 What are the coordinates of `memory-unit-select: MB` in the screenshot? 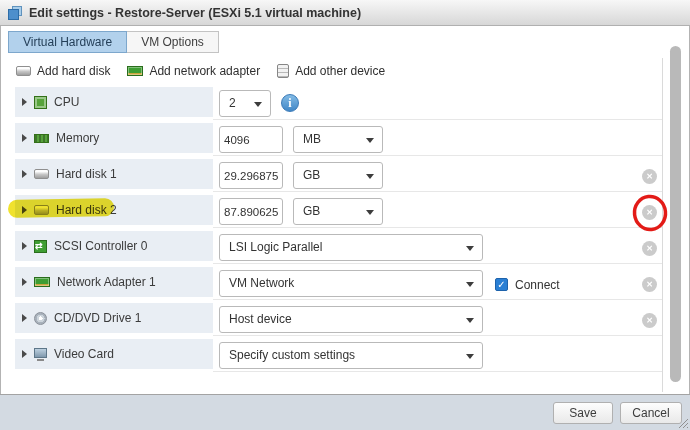 It's located at (338, 140).